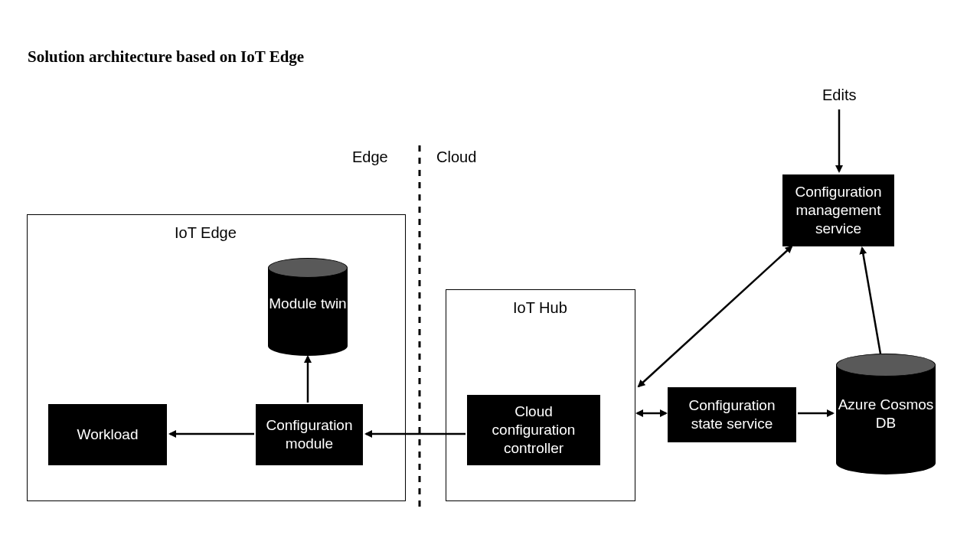  Describe the element at coordinates (308, 303) in the screenshot. I see `node-module-twin-label: Module twin` at that location.